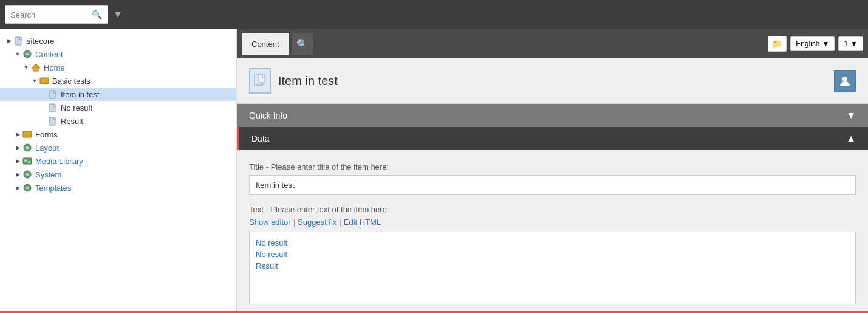 The image size is (868, 313). Describe the element at coordinates (118, 67) in the screenshot. I see `sidebar-item-home: ▼Home` at that location.